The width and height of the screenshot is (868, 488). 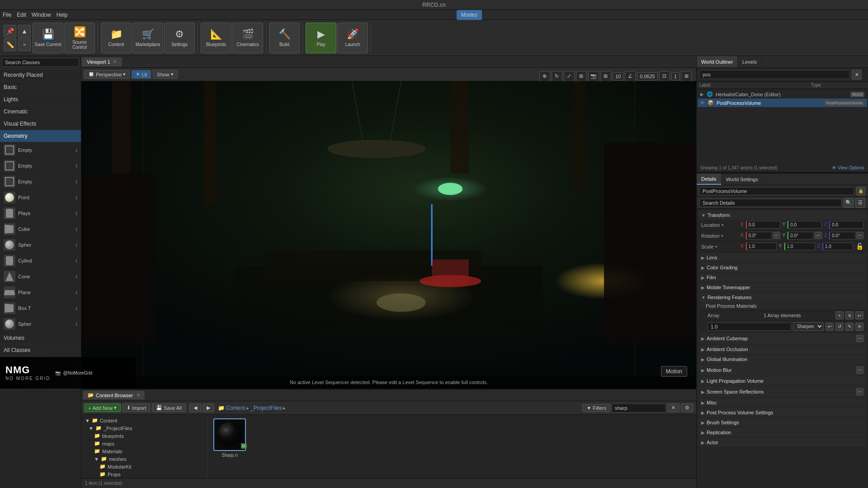 What do you see at coordinates (76, 150) in the screenshot?
I see `info-icon-1: ℹ` at bounding box center [76, 150].